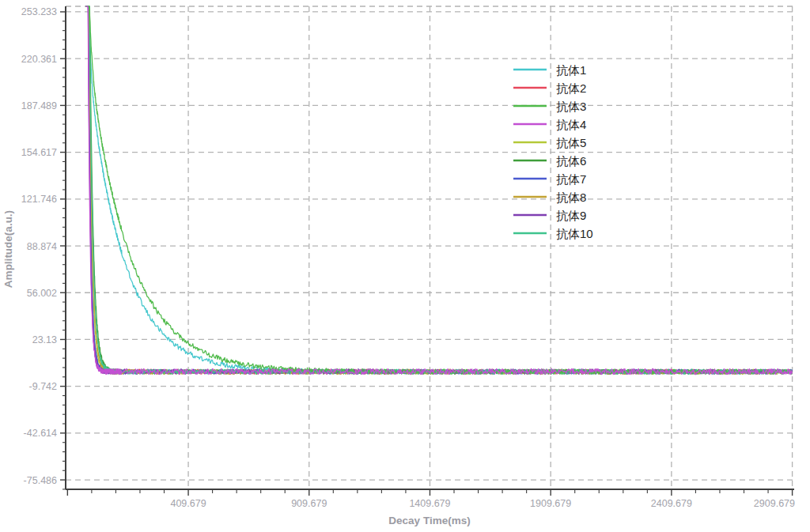 The height and width of the screenshot is (532, 810). Describe the element at coordinates (40, 433) in the screenshot. I see `y-tick-label: -42.614` at that location.